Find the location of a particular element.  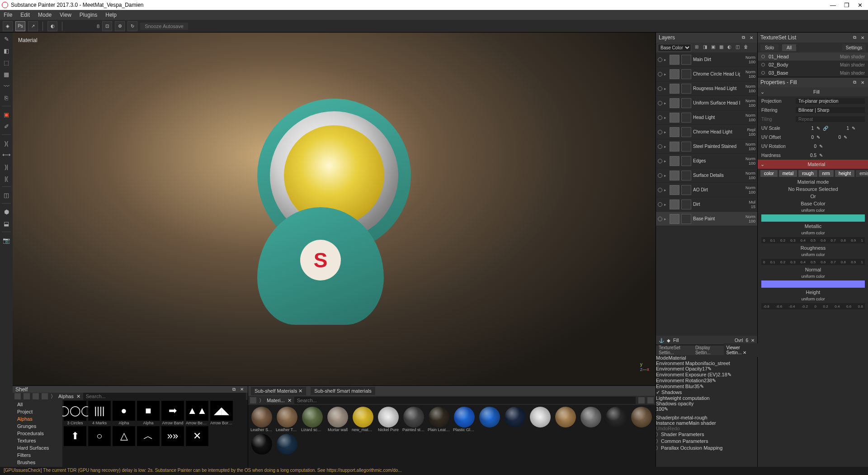

tab-subshelf-smart: Sub-shelf Smart materials is located at coordinates (343, 391).